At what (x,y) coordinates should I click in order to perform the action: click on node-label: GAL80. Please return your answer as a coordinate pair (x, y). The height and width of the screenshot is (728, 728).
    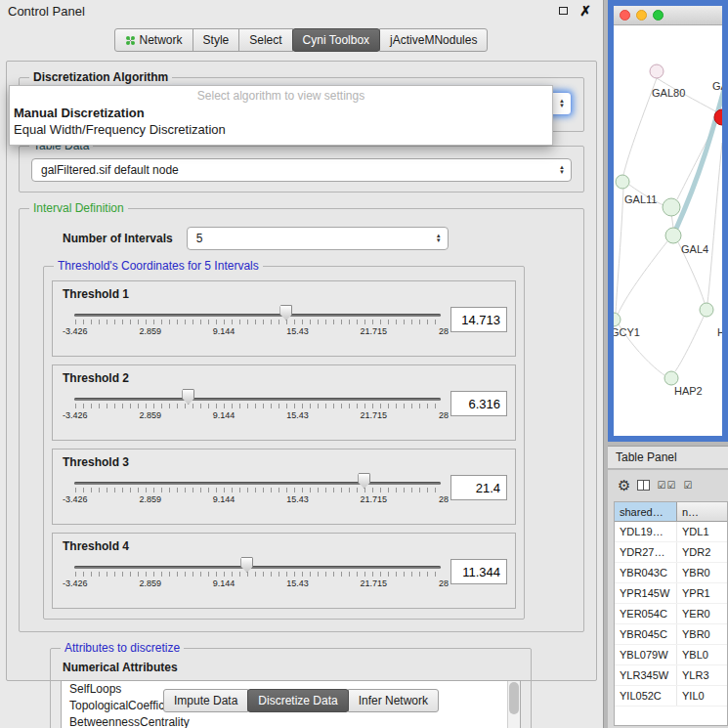
    Looking at the image, I should click on (668, 93).